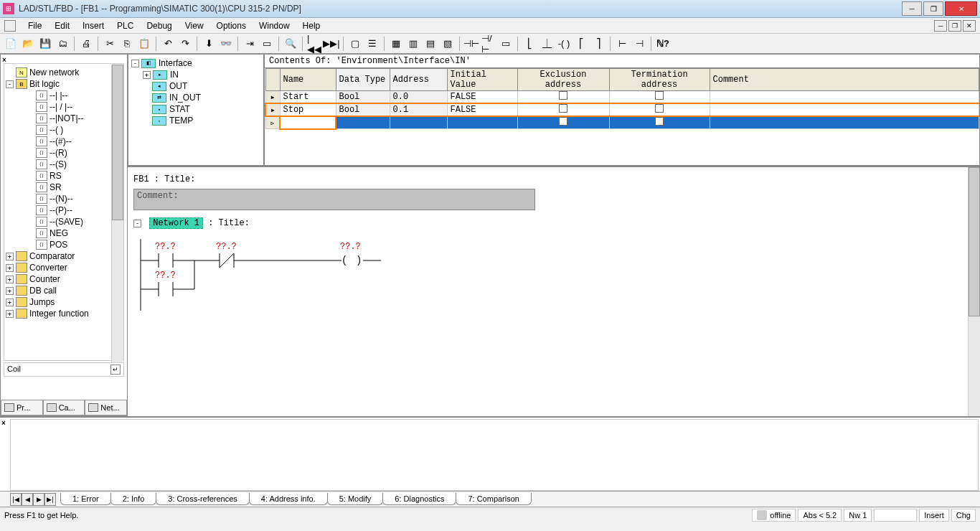 Image resolution: width=980 pixels, height=531 pixels. Describe the element at coordinates (133, 499) in the screenshot. I see `output-tab: 2: Info` at that location.